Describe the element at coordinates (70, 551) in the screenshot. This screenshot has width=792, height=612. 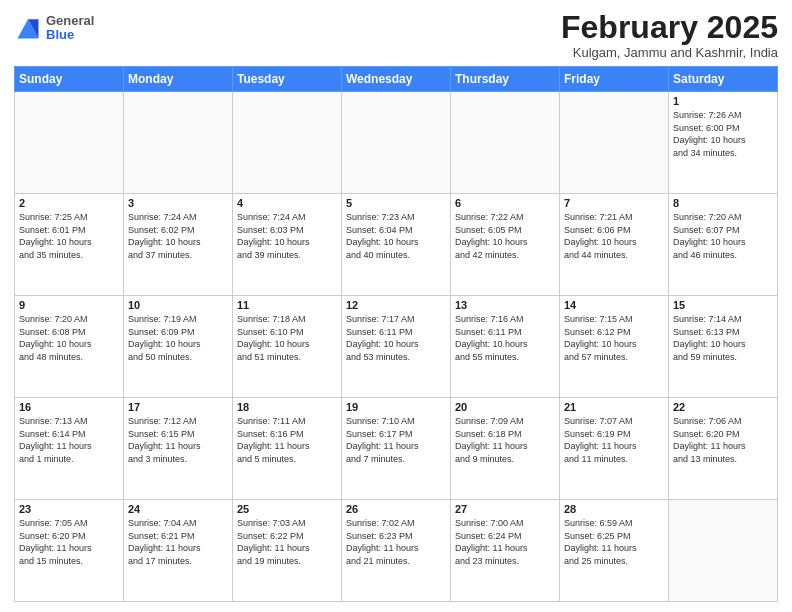
I see `calendar-cell: 23Sunrise: 7:05 AM Sunset: 6:20 PM Dayli…` at that location.